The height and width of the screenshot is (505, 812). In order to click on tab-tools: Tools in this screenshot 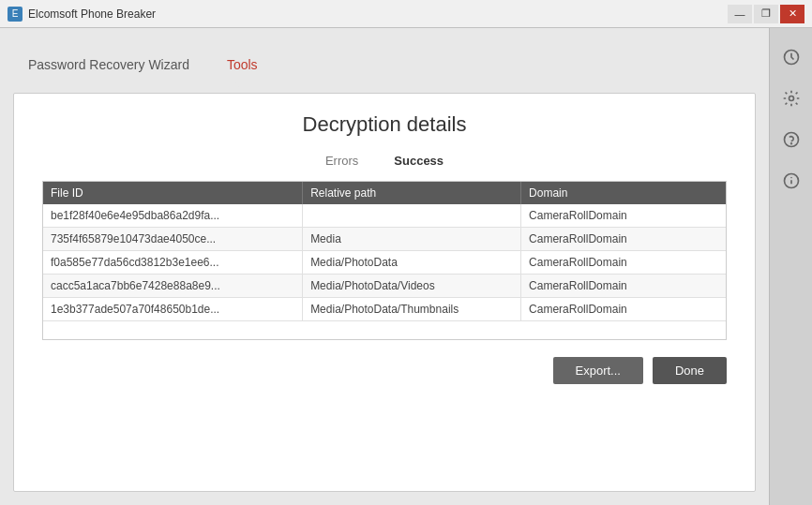, I will do `click(242, 66)`.